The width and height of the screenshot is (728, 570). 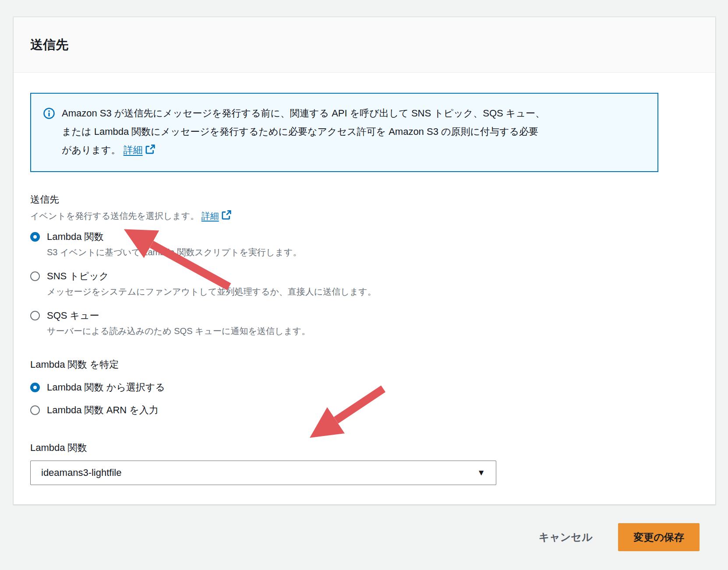 I want to click on cancel-button: キャンセル, so click(x=566, y=537).